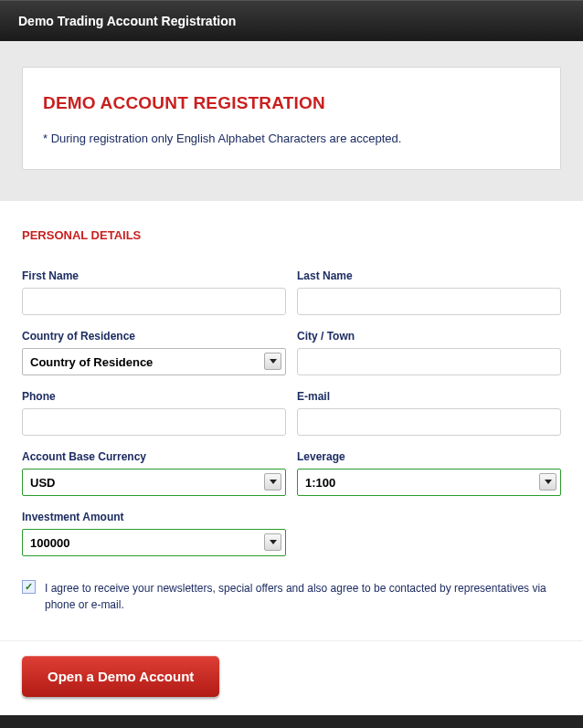 Image resolution: width=583 pixels, height=728 pixels. I want to click on first-name-label: First Name, so click(154, 276).